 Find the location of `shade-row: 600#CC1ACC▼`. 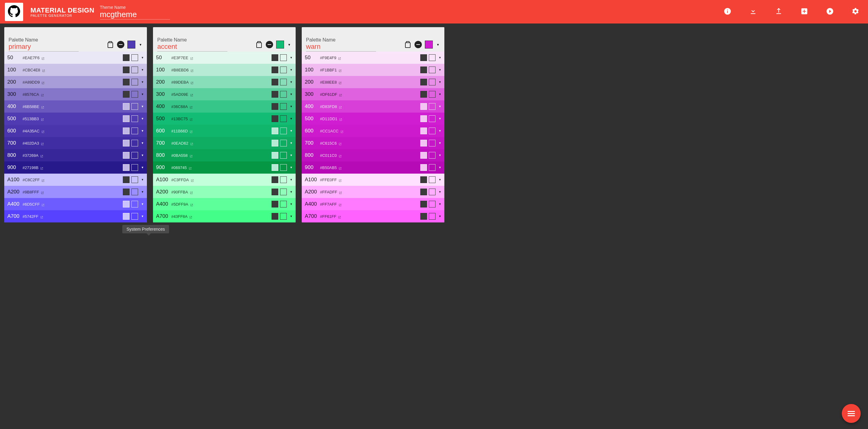

shade-row: 600#CC1ACC▼ is located at coordinates (373, 131).